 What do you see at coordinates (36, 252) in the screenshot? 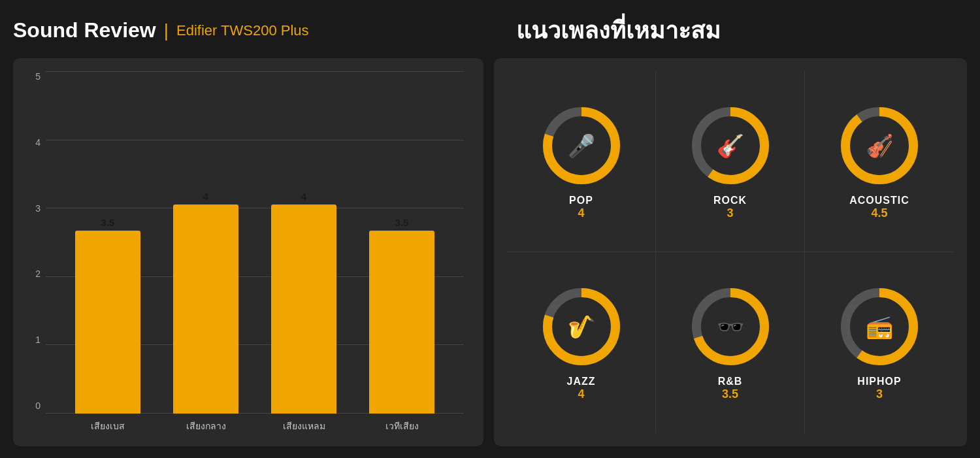
I see `y-axis: 5 4 3 2 1 0` at bounding box center [36, 252].